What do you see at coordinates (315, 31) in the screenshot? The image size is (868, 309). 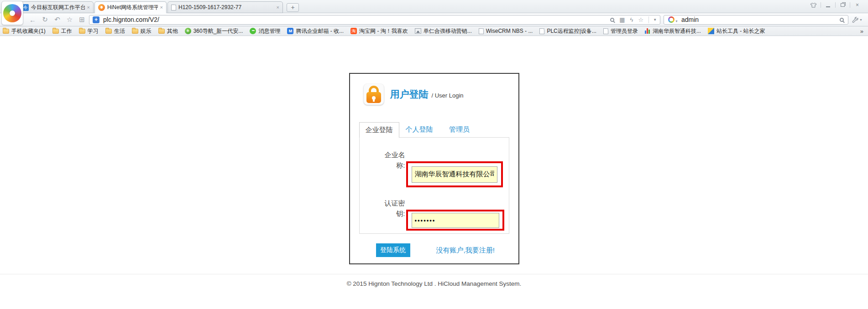 I see `bookmark-tencent-mail: M腾讯企业邮箱 - 收...` at bounding box center [315, 31].